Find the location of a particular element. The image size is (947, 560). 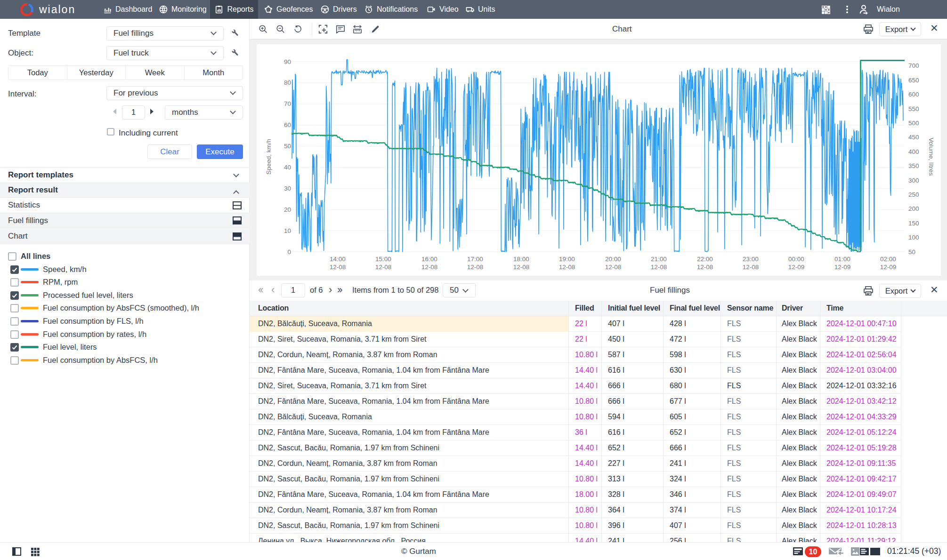

svg-text: 350 is located at coordinates (914, 166).